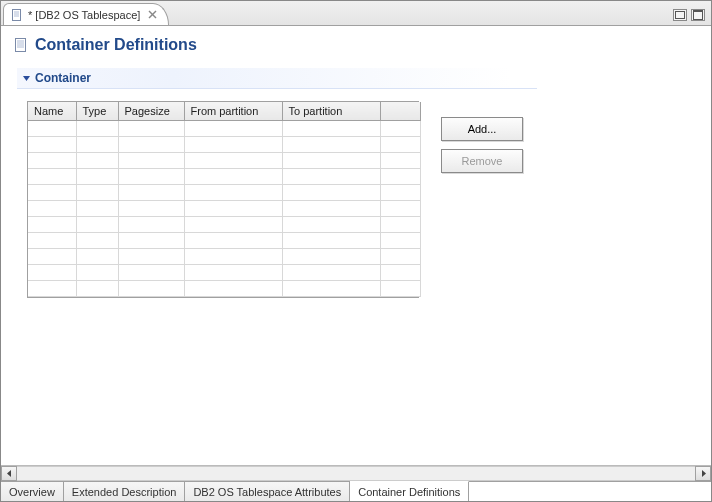 This screenshot has width=712, height=502. I want to click on minimize-button, so click(680, 15).